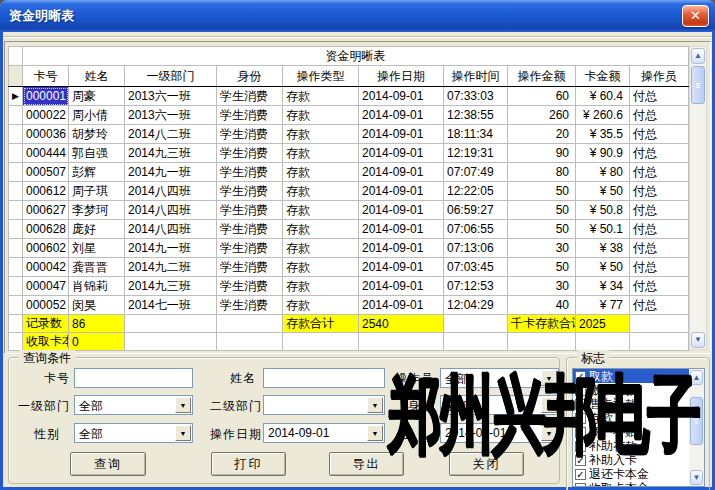 The width and height of the screenshot is (715, 490). What do you see at coordinates (603, 116) in the screenshot?
I see `table-cell: ¥ 260.6` at bounding box center [603, 116].